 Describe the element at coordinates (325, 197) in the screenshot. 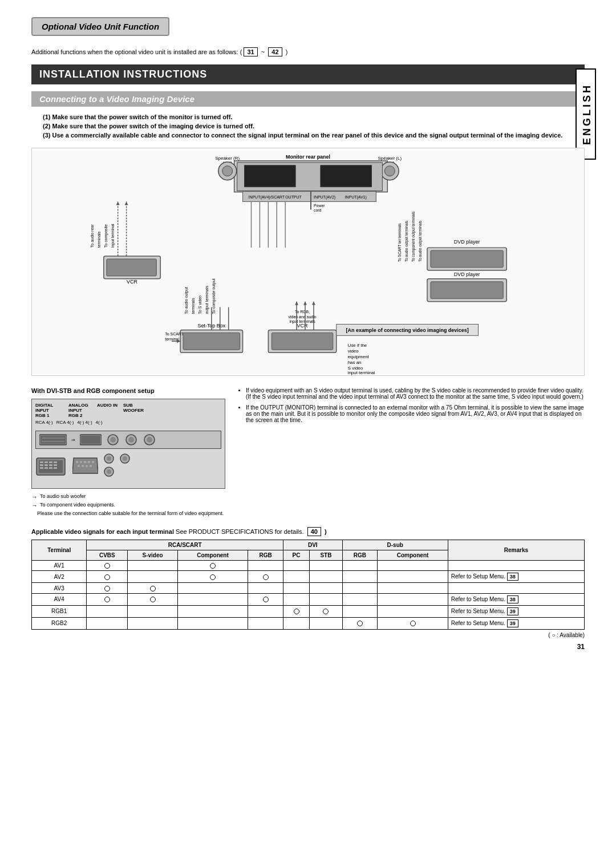

I see `svg-text: INPUT(AV2)` at that location.